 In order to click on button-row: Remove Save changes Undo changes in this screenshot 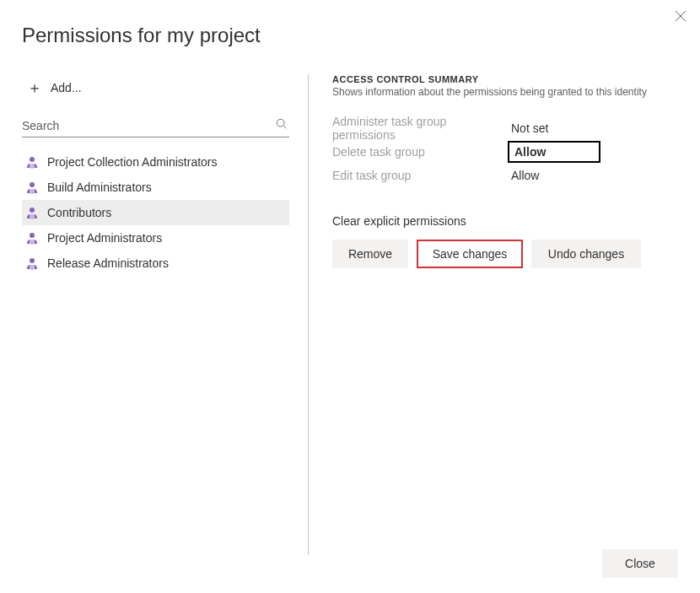, I will do `click(504, 254)`.